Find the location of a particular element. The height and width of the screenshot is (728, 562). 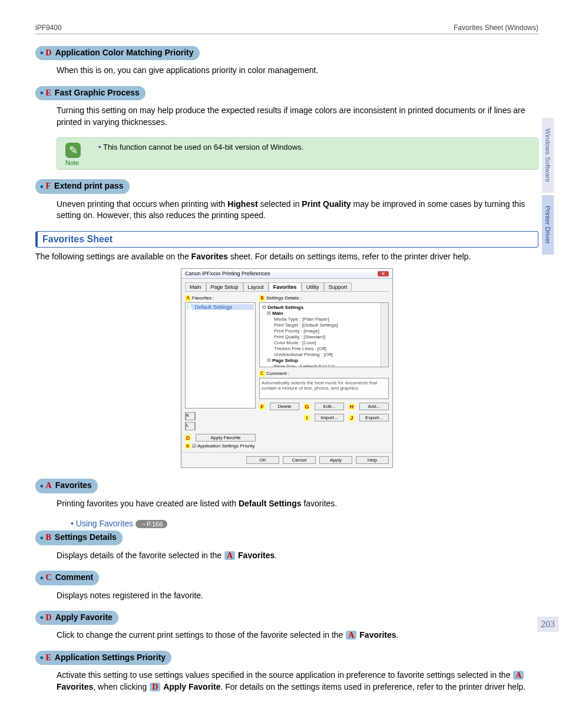

page-header: iPF9400 Favorites Sheet (Windows) is located at coordinates (287, 29).